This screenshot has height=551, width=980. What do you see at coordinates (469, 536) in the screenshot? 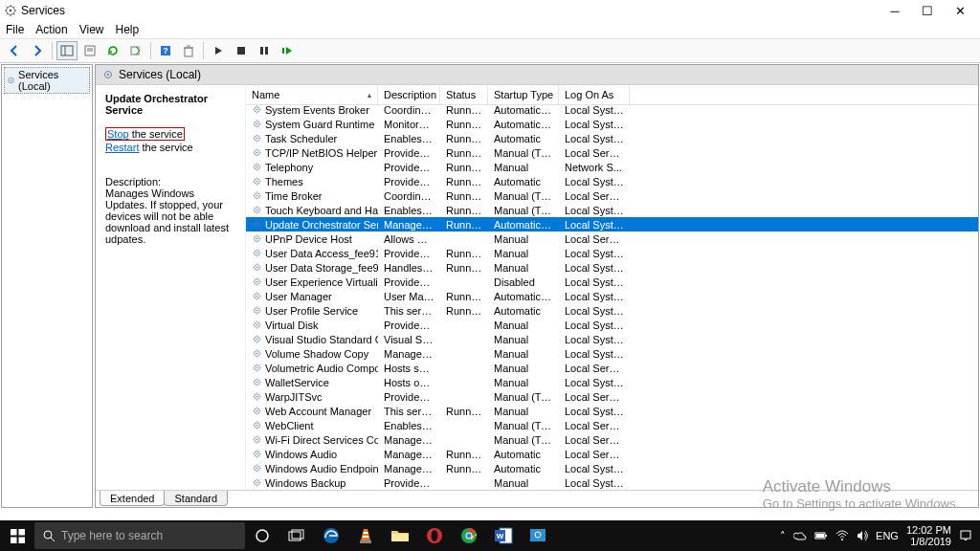
I see `taskbar-app-chrome` at bounding box center [469, 536].